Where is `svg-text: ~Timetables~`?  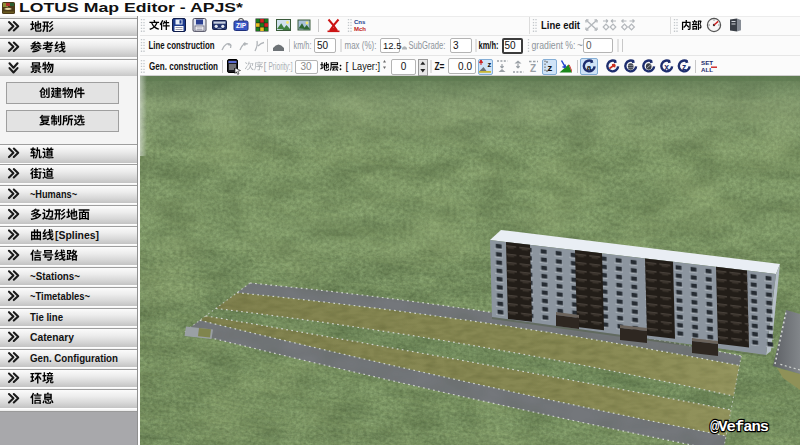 svg-text: ~Timetables~ is located at coordinates (60, 296).